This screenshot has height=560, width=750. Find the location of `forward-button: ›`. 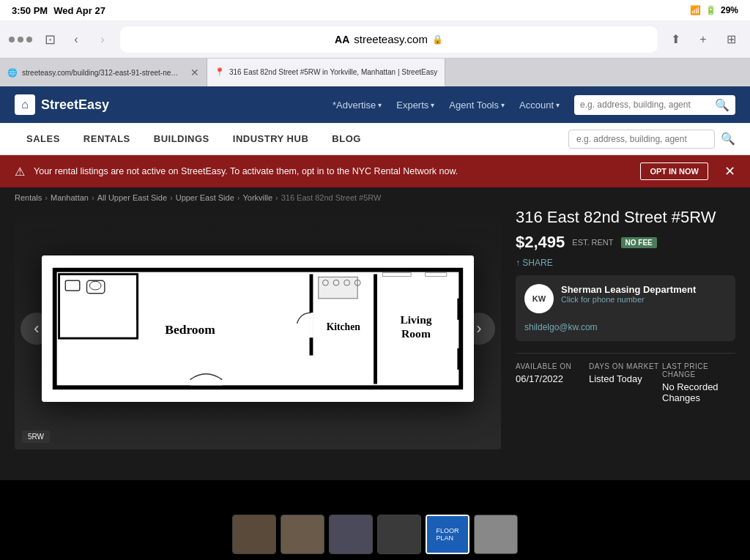

forward-button: › is located at coordinates (103, 40).